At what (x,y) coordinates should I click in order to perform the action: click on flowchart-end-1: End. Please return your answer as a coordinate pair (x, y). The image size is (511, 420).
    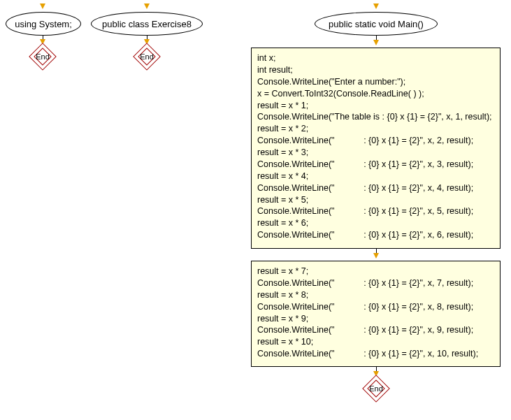
    Looking at the image, I should click on (43, 57).